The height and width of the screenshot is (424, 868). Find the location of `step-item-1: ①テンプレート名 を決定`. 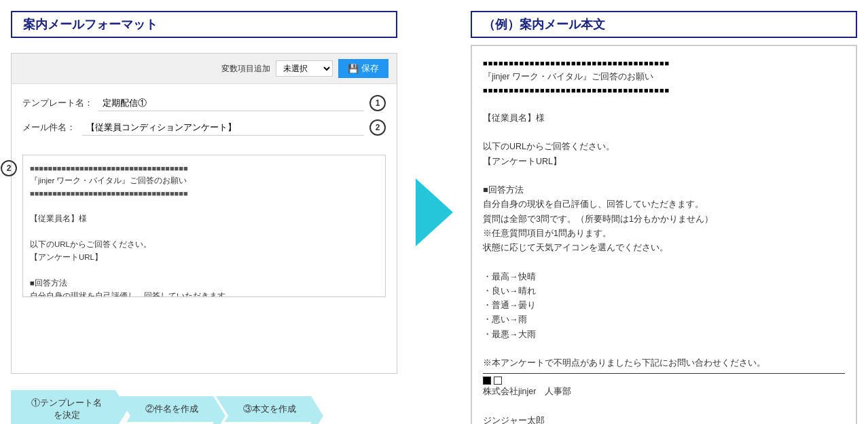

step-item-1: ①テンプレート名 を決定 is located at coordinates (63, 407).